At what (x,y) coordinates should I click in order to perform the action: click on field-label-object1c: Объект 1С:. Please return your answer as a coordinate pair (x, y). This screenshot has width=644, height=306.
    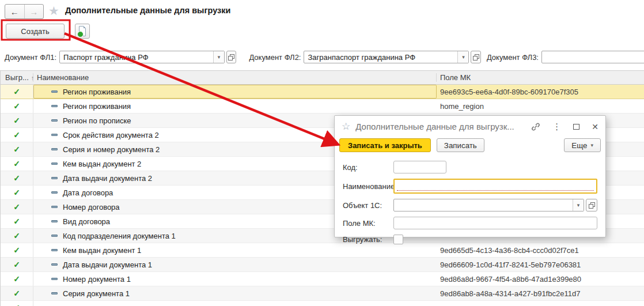
    Looking at the image, I should click on (368, 205).